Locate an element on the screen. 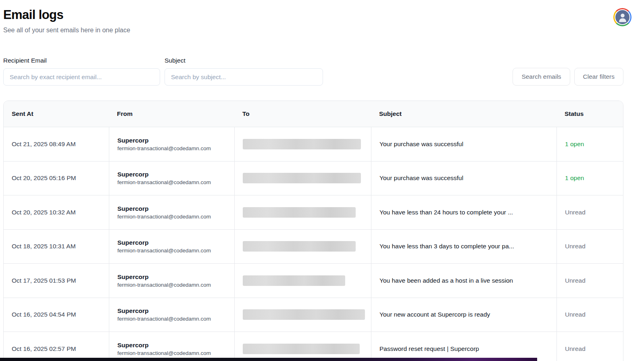  subject-value: Your new account at Supercorp is ready is located at coordinates (464, 315).